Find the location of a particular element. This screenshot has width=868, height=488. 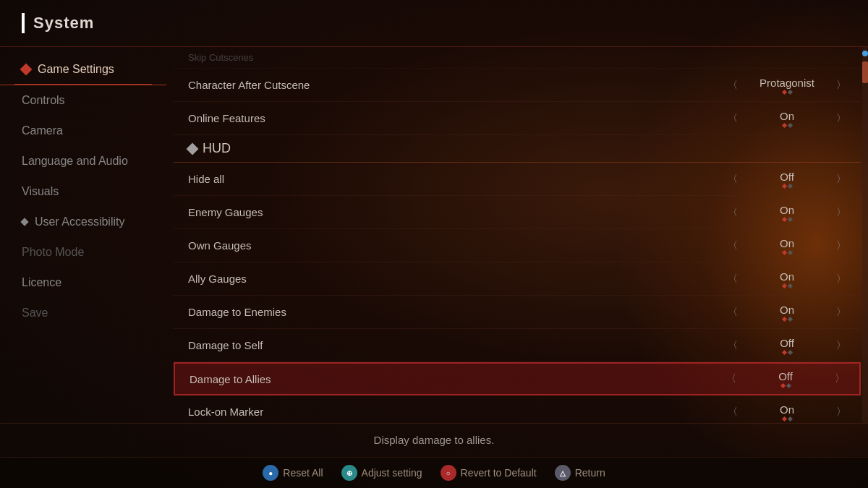

controls-bar: ● Reset All ⊕ Adjust setting ○ Revert to… is located at coordinates (434, 473).